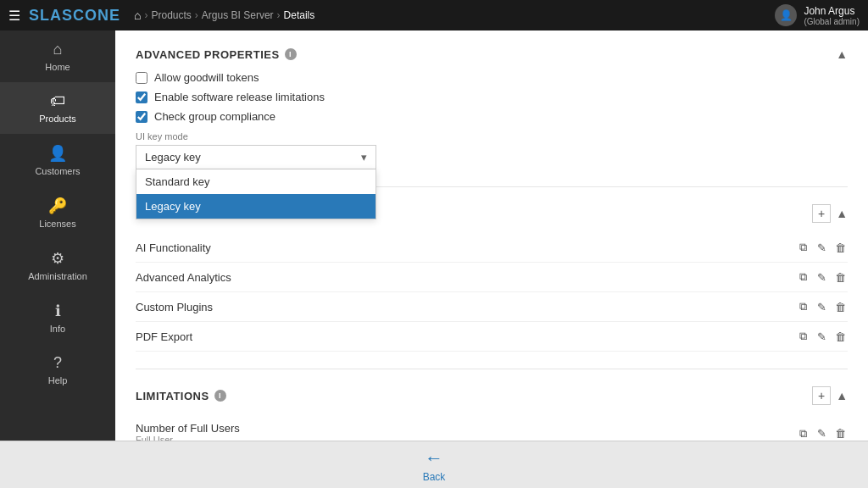  What do you see at coordinates (58, 329) in the screenshot?
I see `sidebar-item-label: Info` at bounding box center [58, 329].